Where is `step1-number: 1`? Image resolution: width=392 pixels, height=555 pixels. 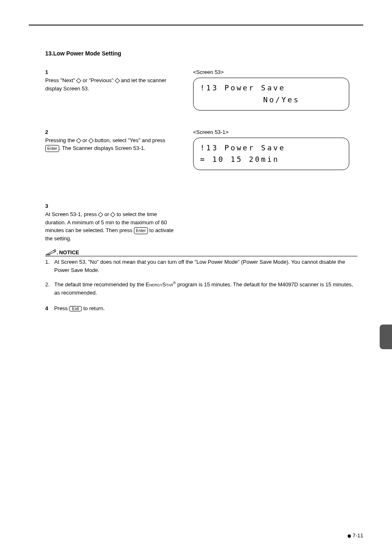
step1-number: 1 is located at coordinates (49, 72).